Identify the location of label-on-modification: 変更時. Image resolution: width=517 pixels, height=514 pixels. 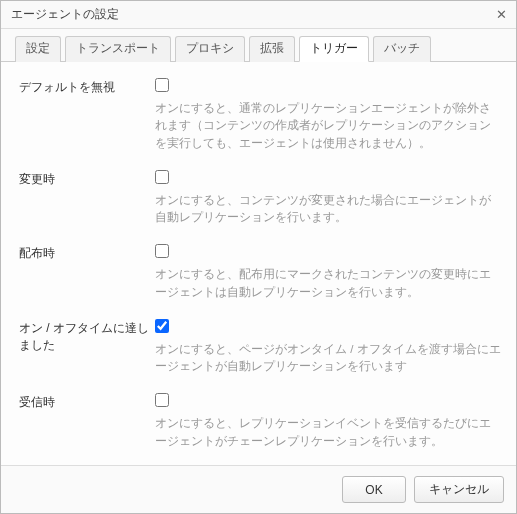
(87, 179).